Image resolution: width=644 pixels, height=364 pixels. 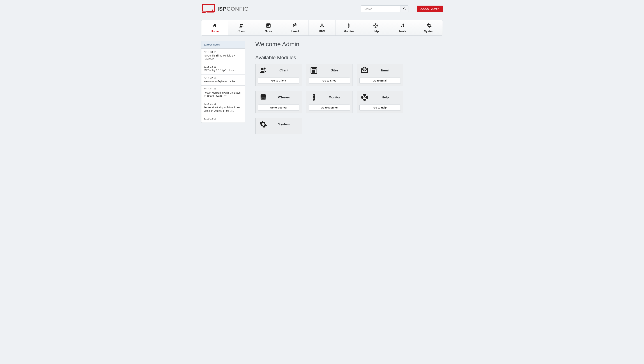 What do you see at coordinates (220, 70) in the screenshot?
I see `news-title: ISPConfig 3.0.5.4p9 released` at bounding box center [220, 70].